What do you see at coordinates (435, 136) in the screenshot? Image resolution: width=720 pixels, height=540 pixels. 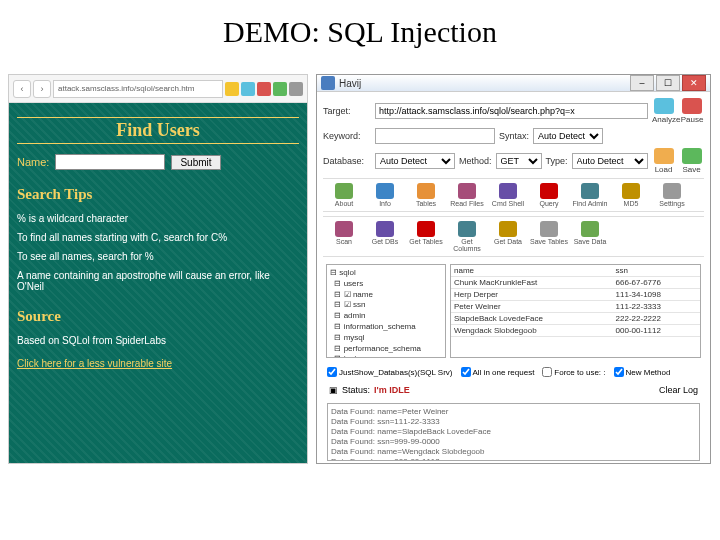 I see `keyword-input` at bounding box center [435, 136].